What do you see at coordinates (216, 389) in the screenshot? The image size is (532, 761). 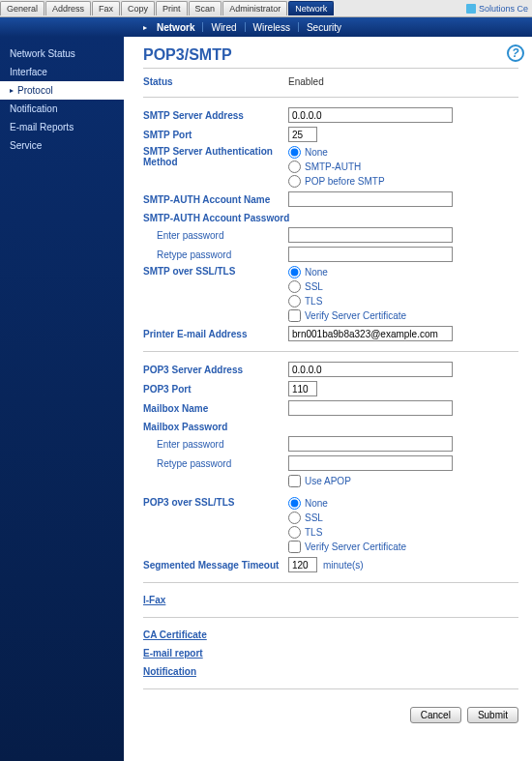 I see `pop3-port-label: POP3 Port` at bounding box center [216, 389].